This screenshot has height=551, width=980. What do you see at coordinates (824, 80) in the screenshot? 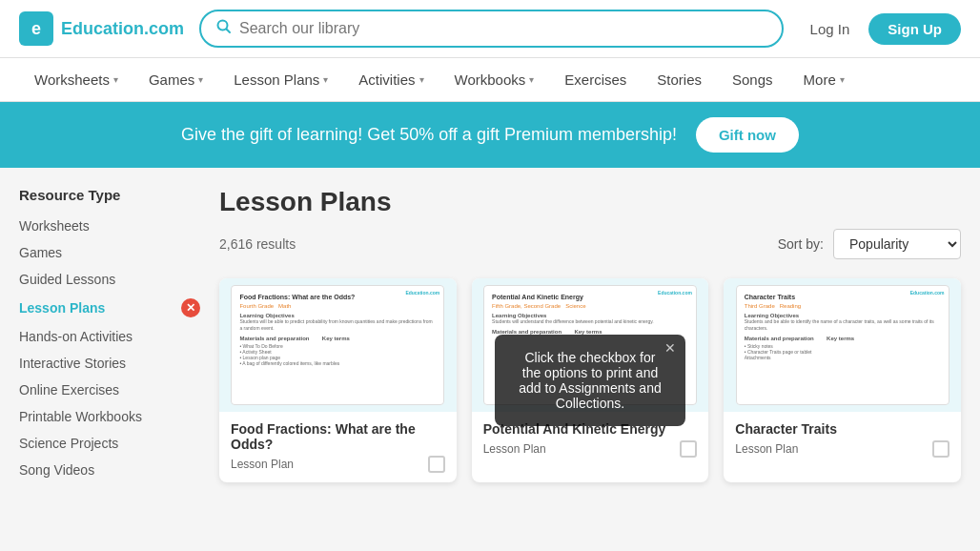
I see `nav-more: More ▾` at bounding box center [824, 80].